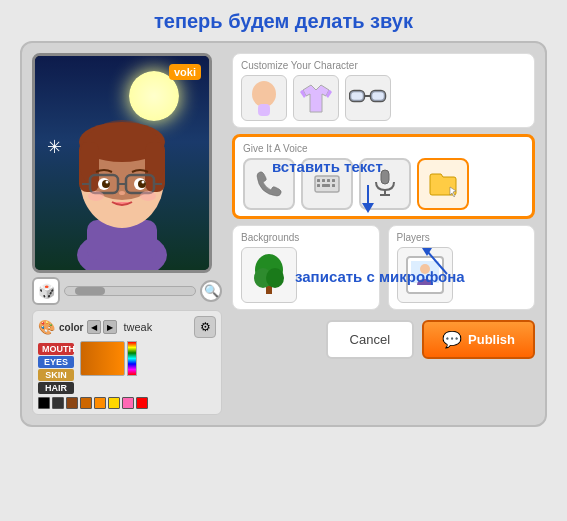  I want to click on customize-section: Customize Your Character, so click(384, 90).